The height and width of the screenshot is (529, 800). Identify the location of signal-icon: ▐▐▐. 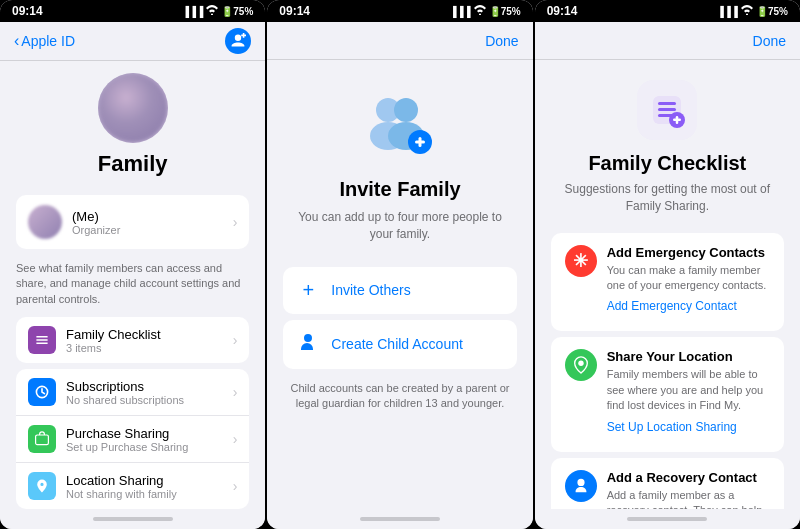
(192, 12).